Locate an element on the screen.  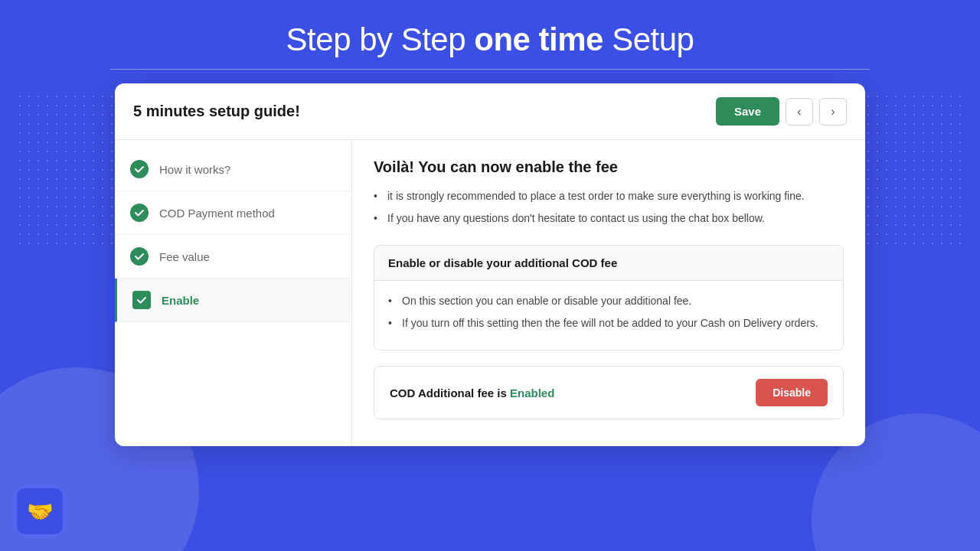
card-title: 5 minutes setup guide! is located at coordinates (217, 112).